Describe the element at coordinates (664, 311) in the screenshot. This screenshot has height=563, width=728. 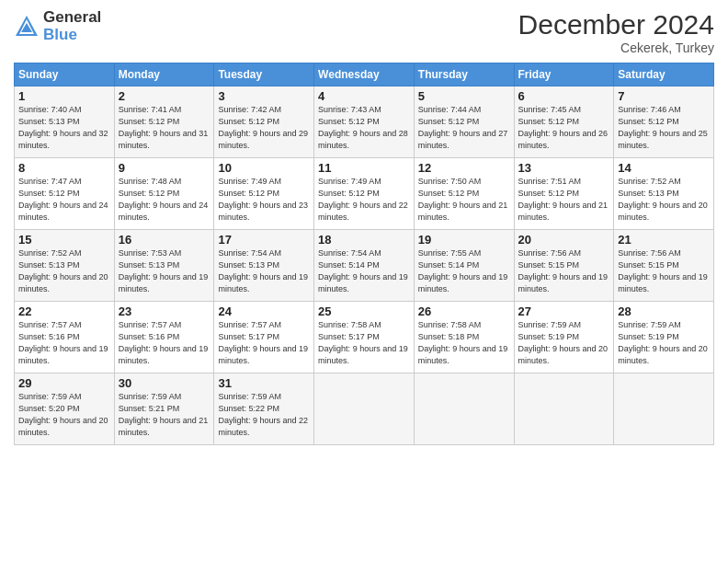
I see `day-number: 28` at that location.